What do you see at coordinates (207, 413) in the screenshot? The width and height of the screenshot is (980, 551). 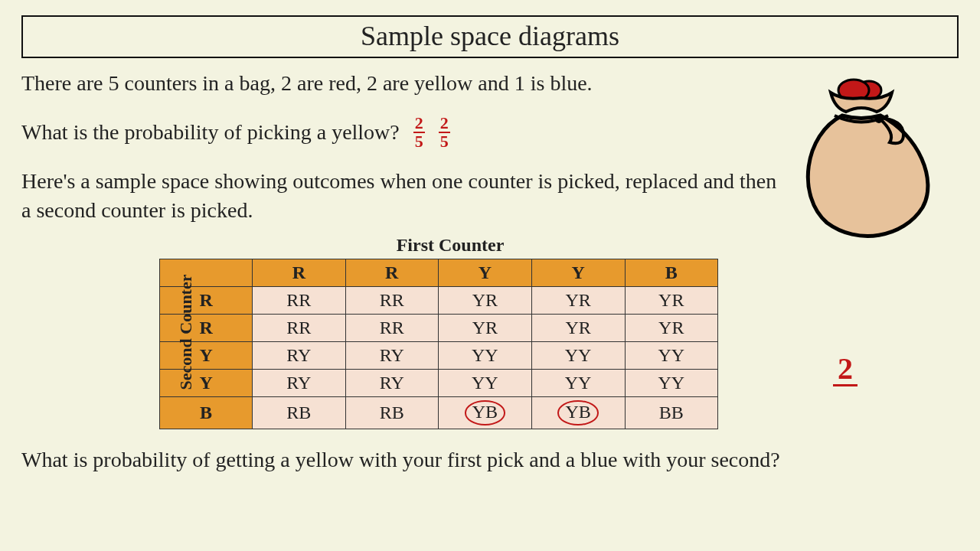 I see `row-header: B` at bounding box center [207, 413].